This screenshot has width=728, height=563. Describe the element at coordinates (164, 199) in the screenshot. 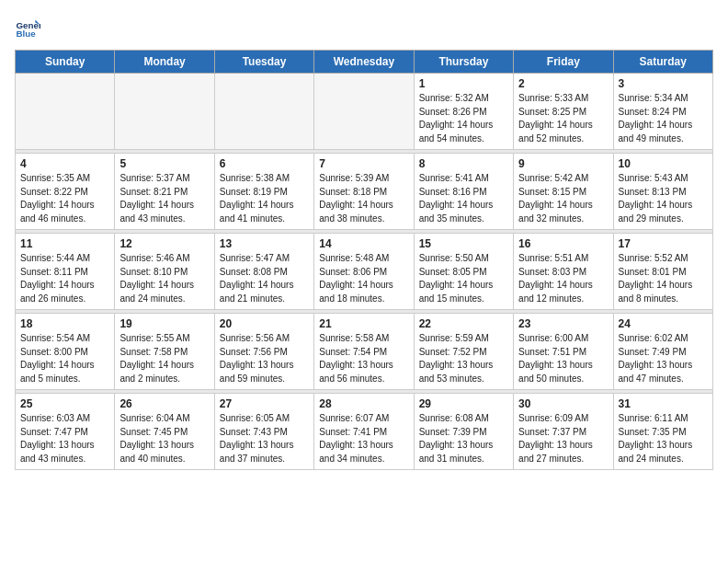

I see `day-info: Sunrise: 5:37 AM Sunset: 8:21 PM Dayligh…` at that location.